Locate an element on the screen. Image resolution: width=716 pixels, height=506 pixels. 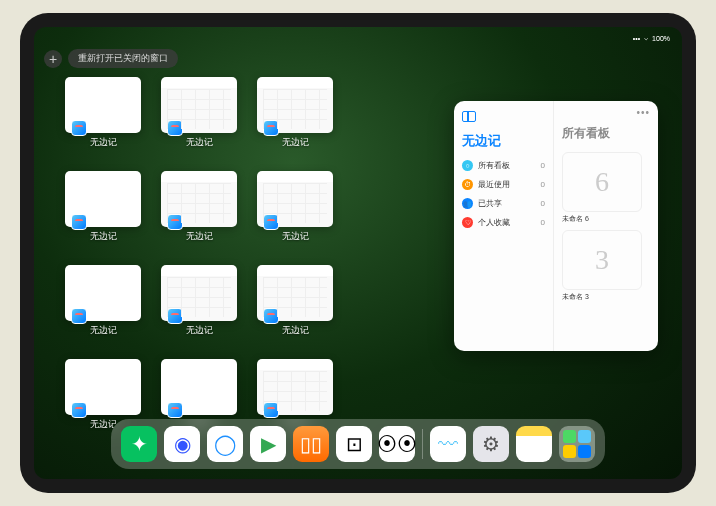
board-preview: 6 is located at coordinates (602, 182).